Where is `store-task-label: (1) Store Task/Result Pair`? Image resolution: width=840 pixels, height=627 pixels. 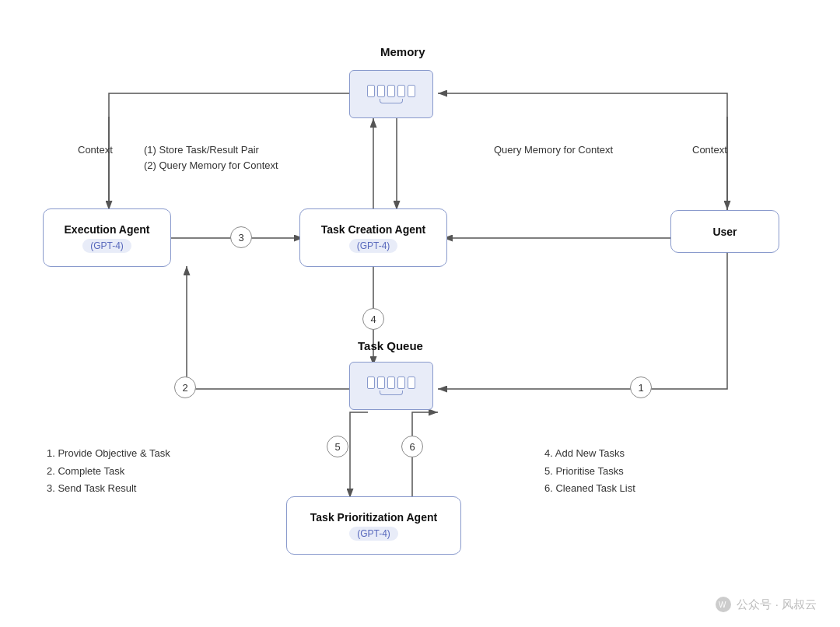 store-task-label: (1) Store Task/Result Pair is located at coordinates (201, 149).